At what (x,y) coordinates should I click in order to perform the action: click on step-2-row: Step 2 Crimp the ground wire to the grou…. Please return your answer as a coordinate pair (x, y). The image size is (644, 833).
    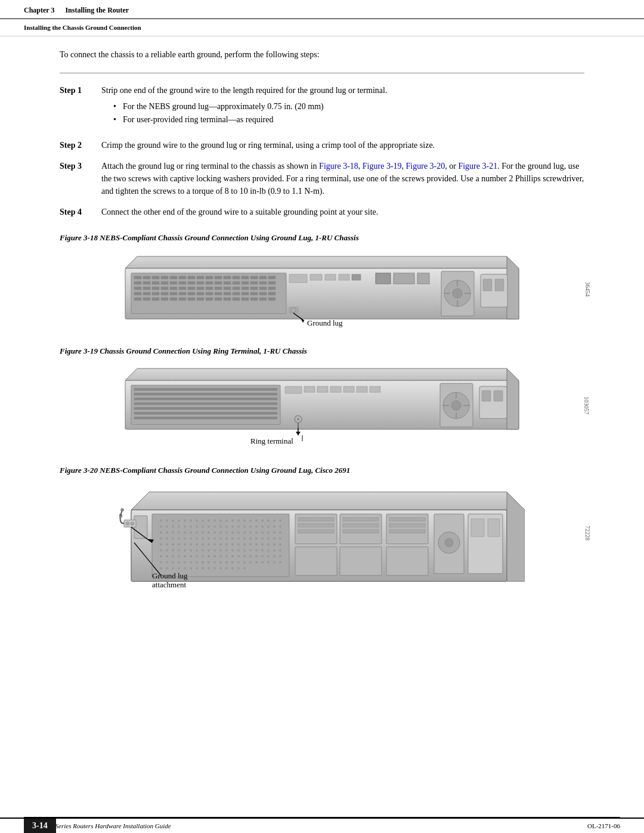
    Looking at the image, I should click on (322, 145).